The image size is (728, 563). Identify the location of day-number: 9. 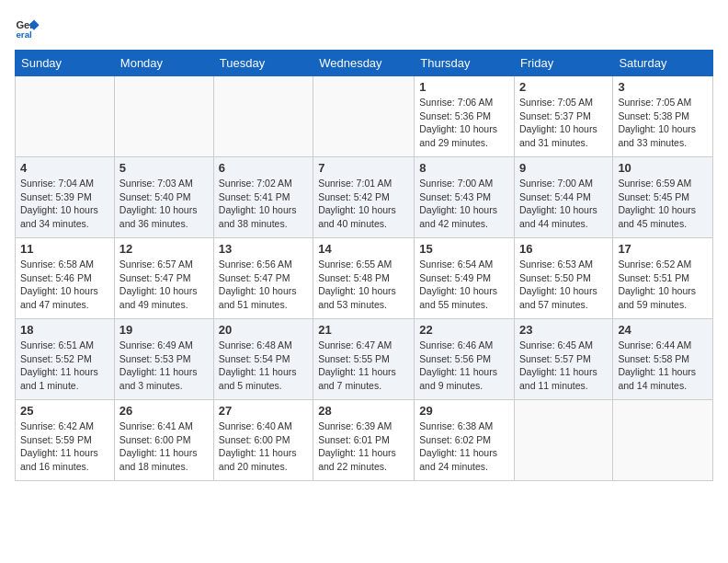
(563, 167).